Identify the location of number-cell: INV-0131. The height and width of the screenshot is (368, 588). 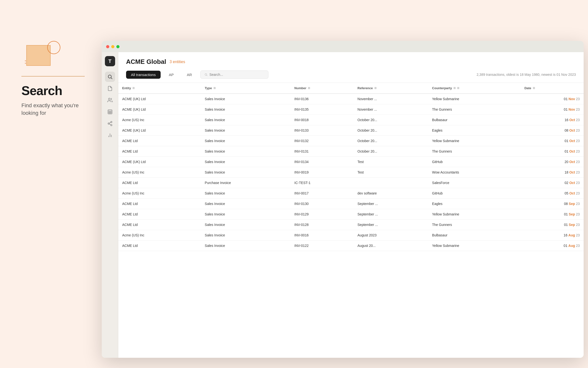
(322, 152).